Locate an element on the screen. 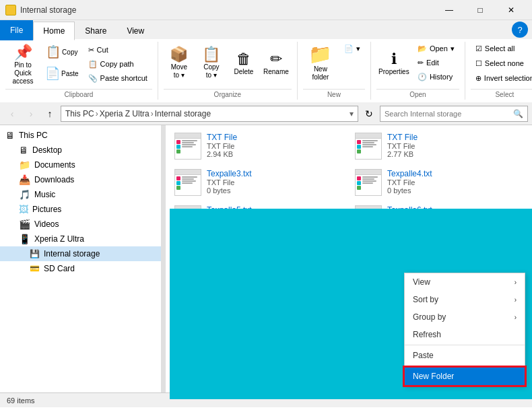 This screenshot has width=532, height=414. item-count: 69 items is located at coordinates (21, 401).